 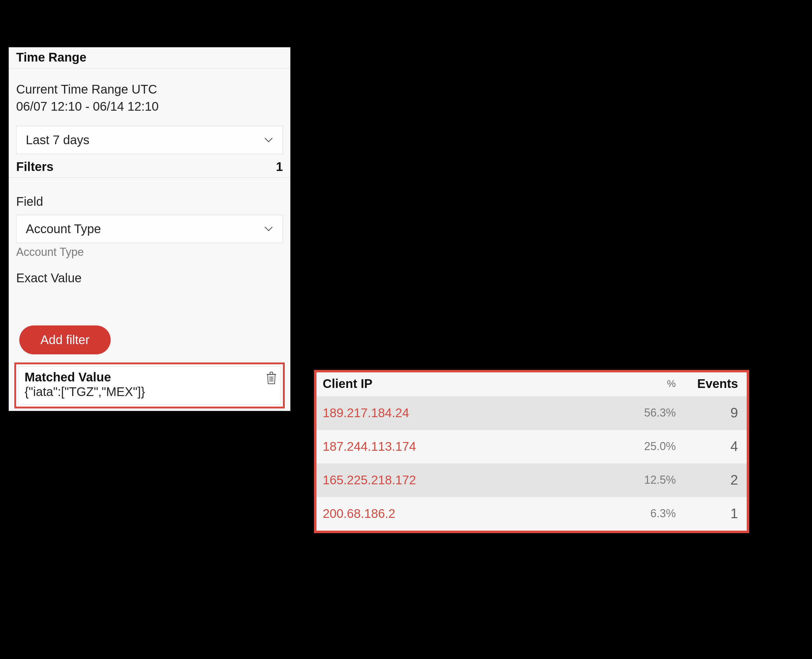 What do you see at coordinates (58, 140) in the screenshot?
I see `time-range-preset-selected: Last 7 days` at bounding box center [58, 140].